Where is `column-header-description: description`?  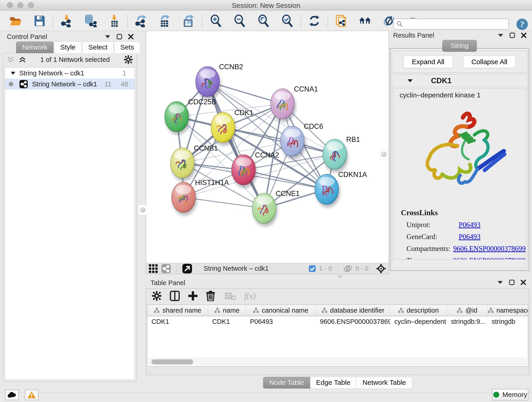 column-header-description: description is located at coordinates (418, 310).